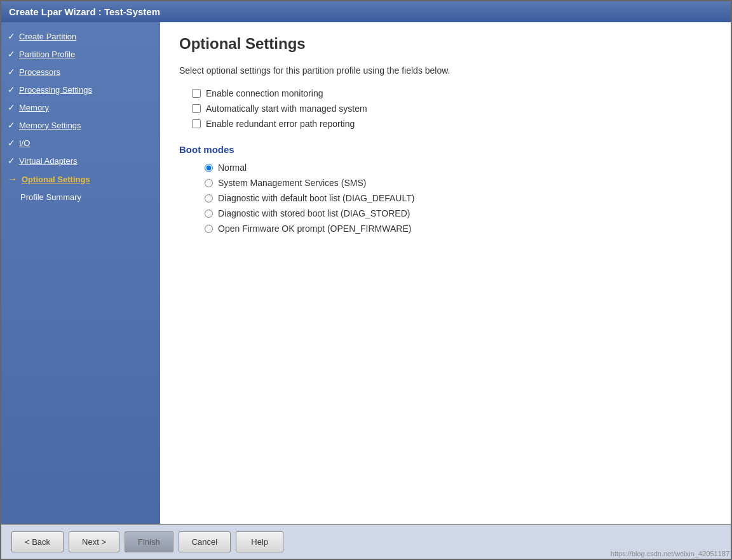  I want to click on radio-normal, so click(208, 168).